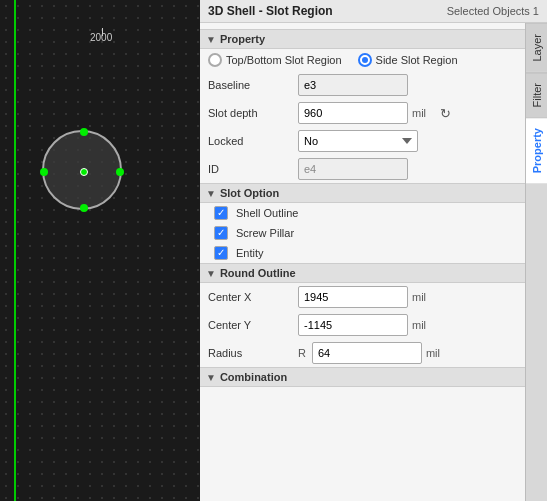 The height and width of the screenshot is (501, 547). Describe the element at coordinates (362, 377) in the screenshot. I see `section-combination-header: ▼ Combination` at that location.